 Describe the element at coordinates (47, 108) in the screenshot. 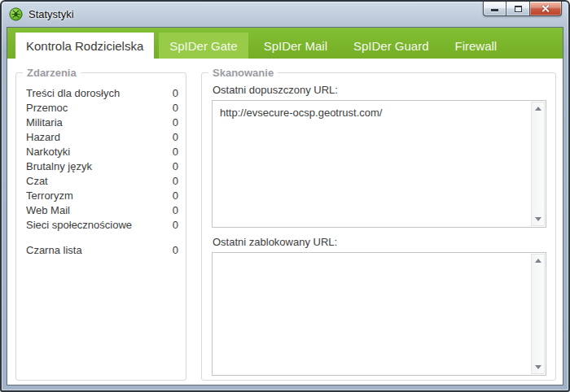

I see `event-label: Przemoc` at that location.